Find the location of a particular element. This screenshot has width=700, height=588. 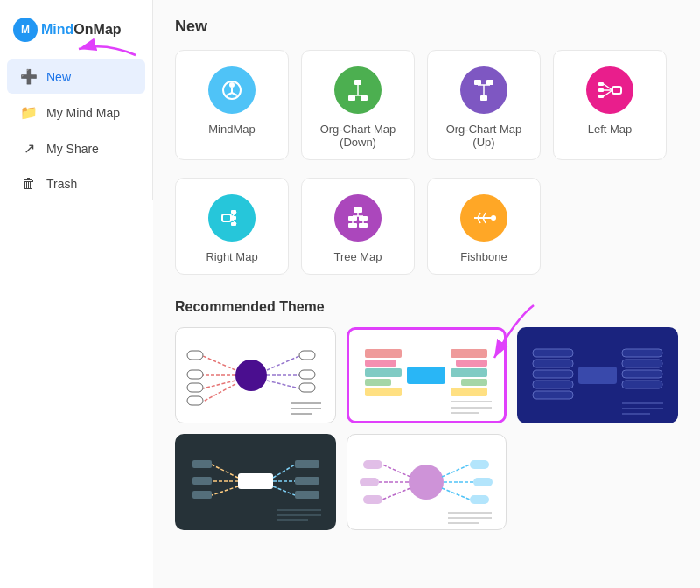

sidebar-item-label: New is located at coordinates (59, 77).